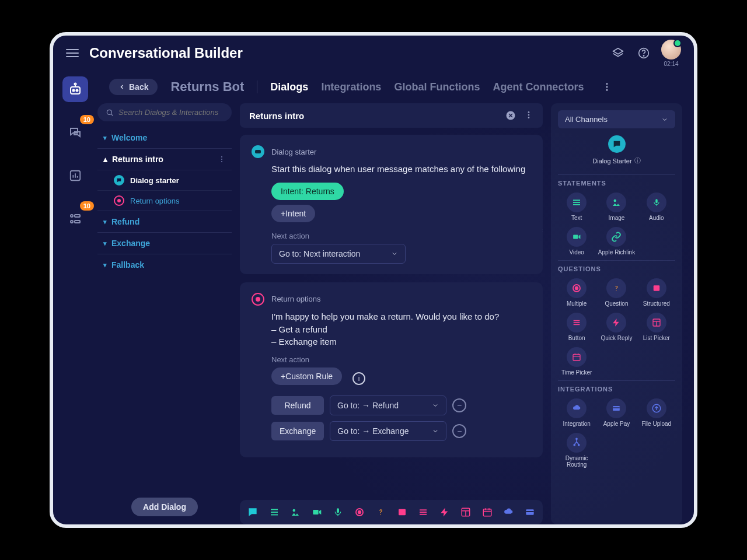 The image size is (747, 560). What do you see at coordinates (75, 89) in the screenshot?
I see `rail-bot-icon` at bounding box center [75, 89].